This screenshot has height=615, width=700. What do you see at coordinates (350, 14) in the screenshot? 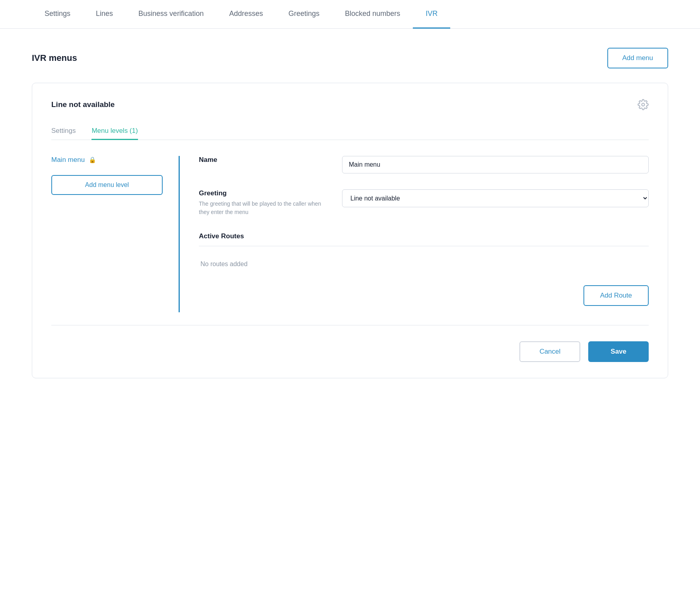
I see `top-navigation: Settings Lines Business verification Add…` at bounding box center [350, 14].